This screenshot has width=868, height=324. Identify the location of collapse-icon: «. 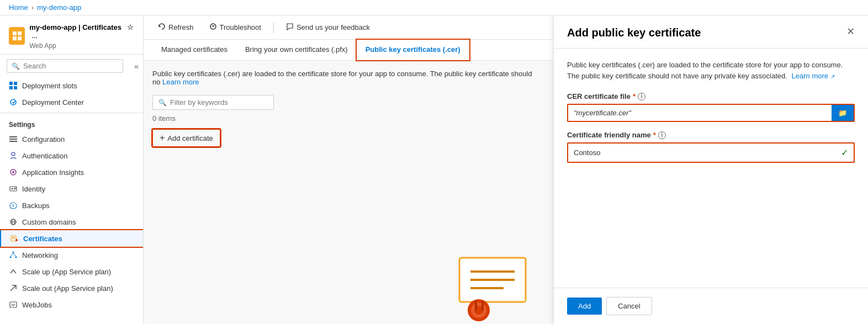
(136, 66).